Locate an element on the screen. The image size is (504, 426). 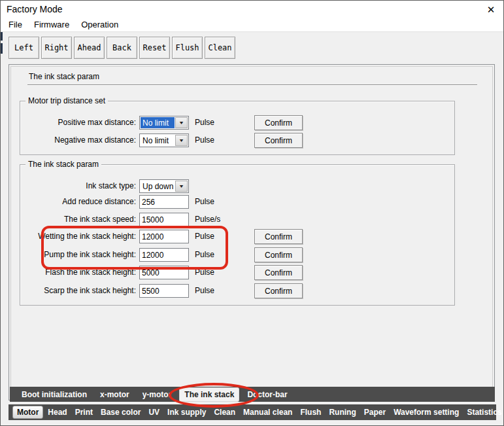
wetting-height-input is located at coordinates (164, 237).